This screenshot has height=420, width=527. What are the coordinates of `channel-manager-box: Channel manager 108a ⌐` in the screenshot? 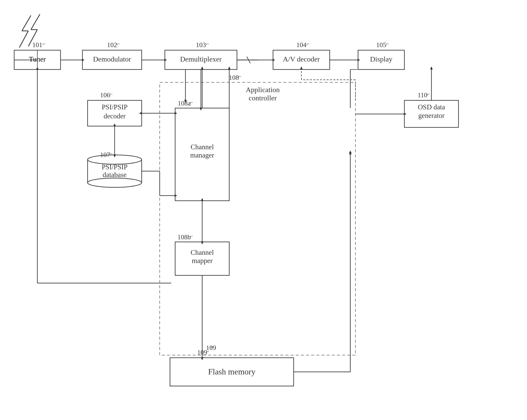 It's located at (202, 150).